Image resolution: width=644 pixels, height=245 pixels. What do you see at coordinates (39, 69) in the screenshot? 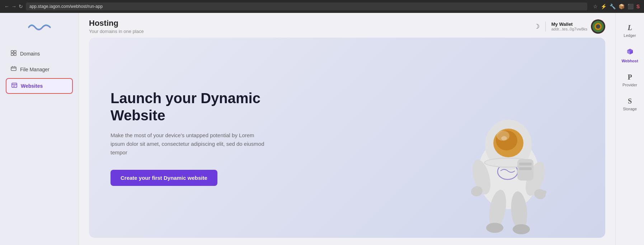
I see `sidebar-item-file-manager: File Manager` at bounding box center [39, 69].